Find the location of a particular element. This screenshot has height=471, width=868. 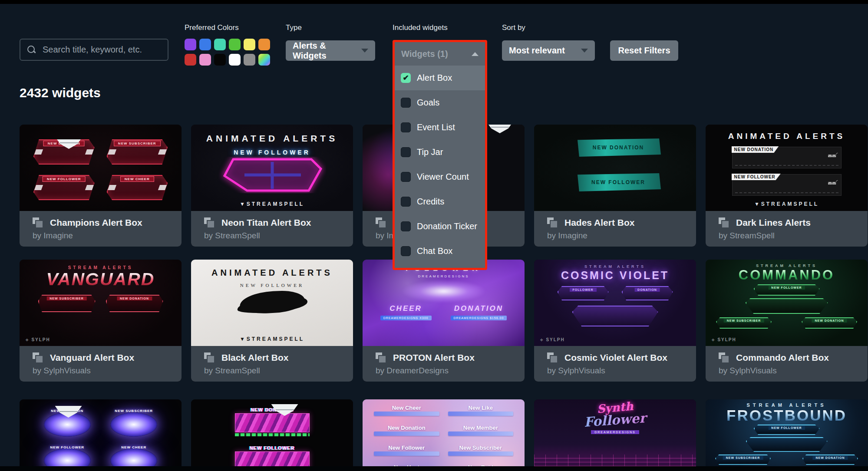

card-author: by Imagine is located at coordinates (619, 236).